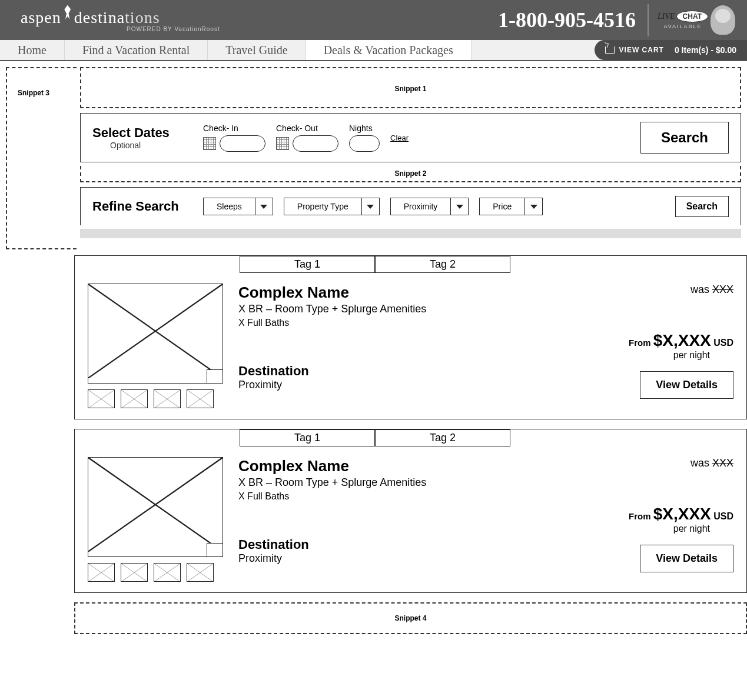 This screenshot has width=747, height=700. Describe the element at coordinates (364, 144) in the screenshot. I see `nights-input` at that location.